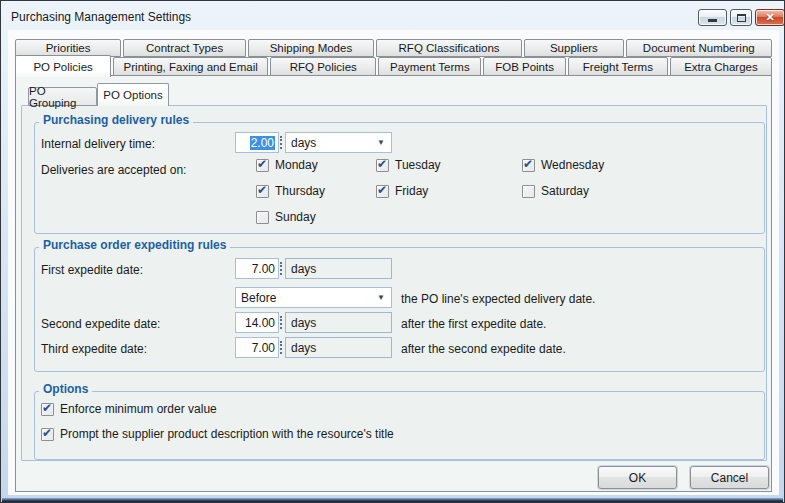 This screenshot has height=503, width=785. Describe the element at coordinates (134, 245) in the screenshot. I see `purchase-order-expediting-rules-title: Purchase order expediting rules` at that location.